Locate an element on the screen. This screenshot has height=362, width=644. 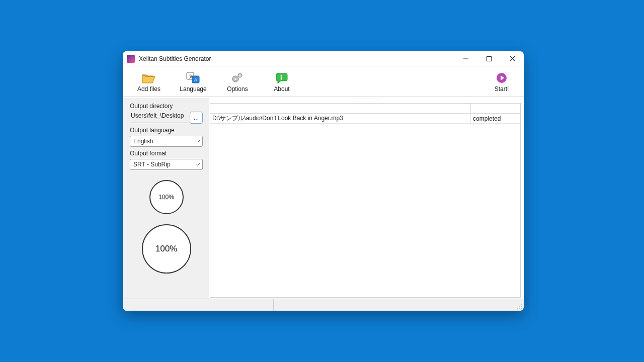
settings-panel: Output directory Users\feIt_\Desktop ...… is located at coordinates (166, 198).